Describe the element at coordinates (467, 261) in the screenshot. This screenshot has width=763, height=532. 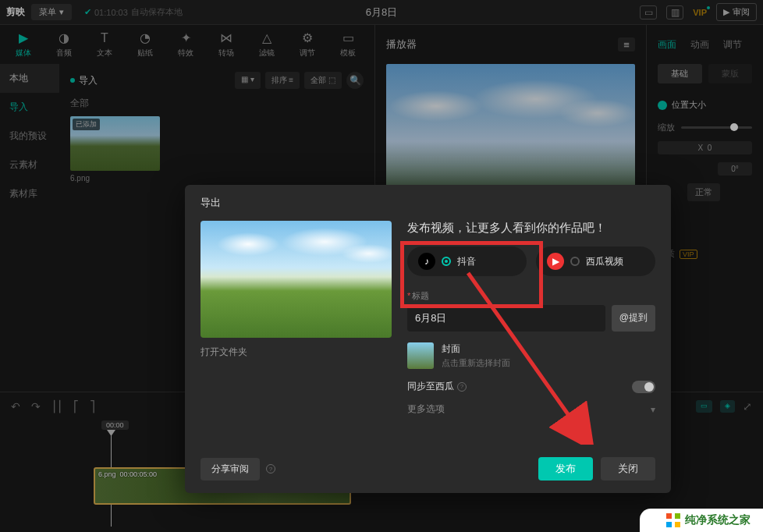
I see `platform-douyin: ♪ 抖音` at that location.